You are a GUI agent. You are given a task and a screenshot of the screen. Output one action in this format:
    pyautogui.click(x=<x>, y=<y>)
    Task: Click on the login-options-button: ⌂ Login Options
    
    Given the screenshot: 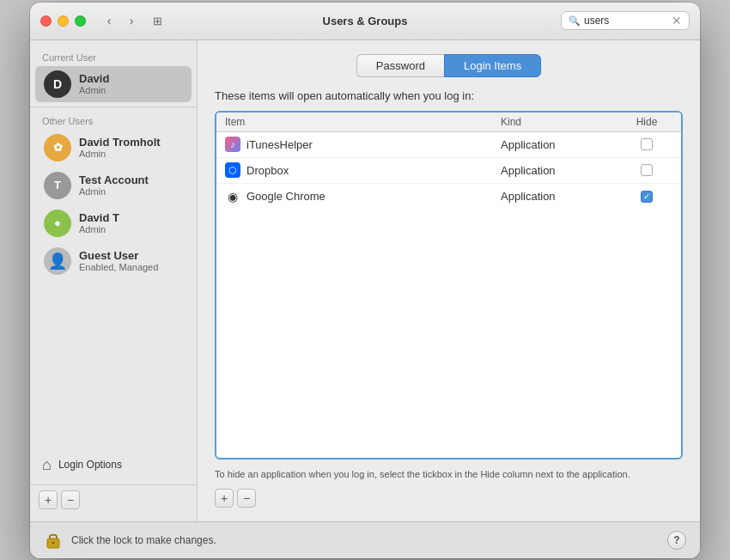 What is the action you would take?
    pyautogui.click(x=113, y=466)
    